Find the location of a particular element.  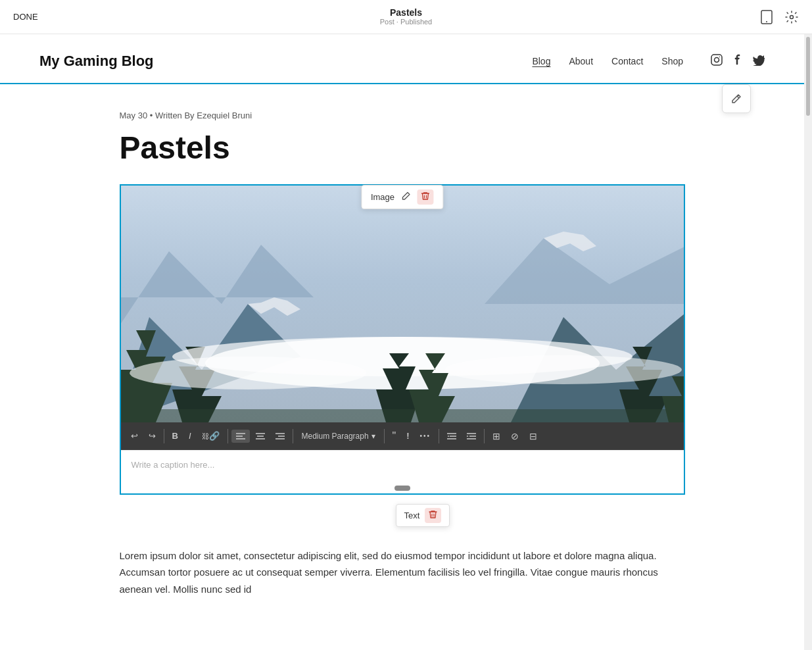

paragraph-style-dropdown: Medium Paragraph ▾ is located at coordinates (339, 436).